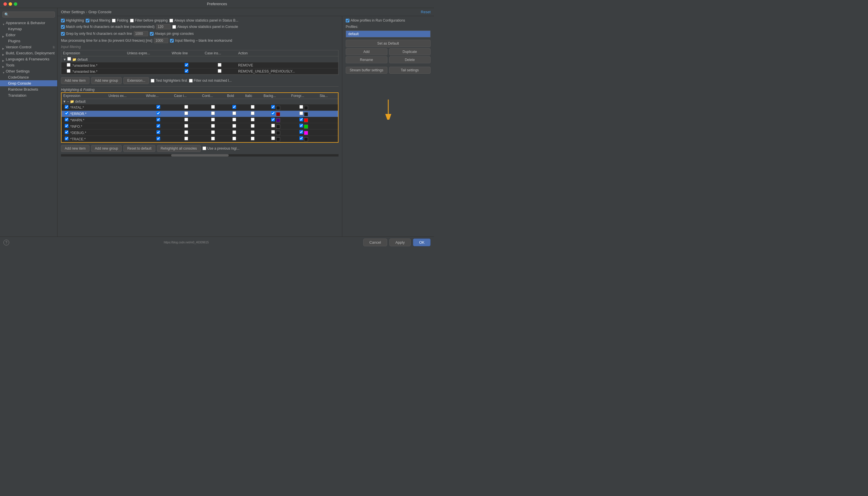  Describe the element at coordinates (400, 243) in the screenshot. I see `apply-button: Apply` at that location.